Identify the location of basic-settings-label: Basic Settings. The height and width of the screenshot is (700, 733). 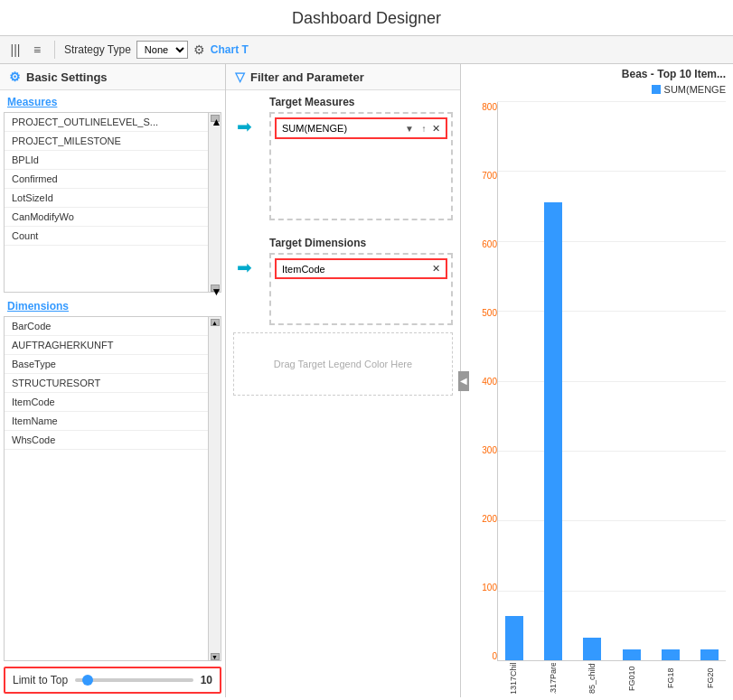
(67, 78).